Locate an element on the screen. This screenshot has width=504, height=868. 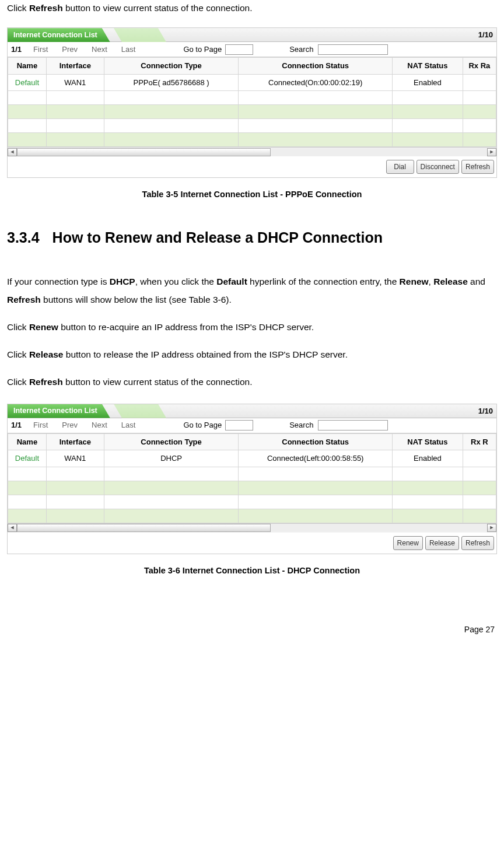
intro-prefix: Click is located at coordinates (18, 8).